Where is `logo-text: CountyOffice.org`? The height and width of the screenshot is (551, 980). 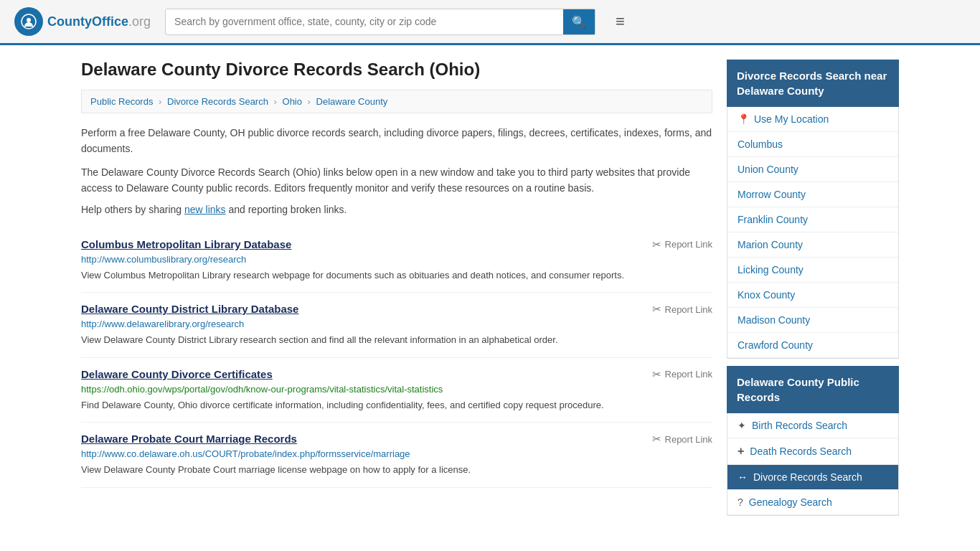 logo-text: CountyOffice.org is located at coordinates (99, 22).